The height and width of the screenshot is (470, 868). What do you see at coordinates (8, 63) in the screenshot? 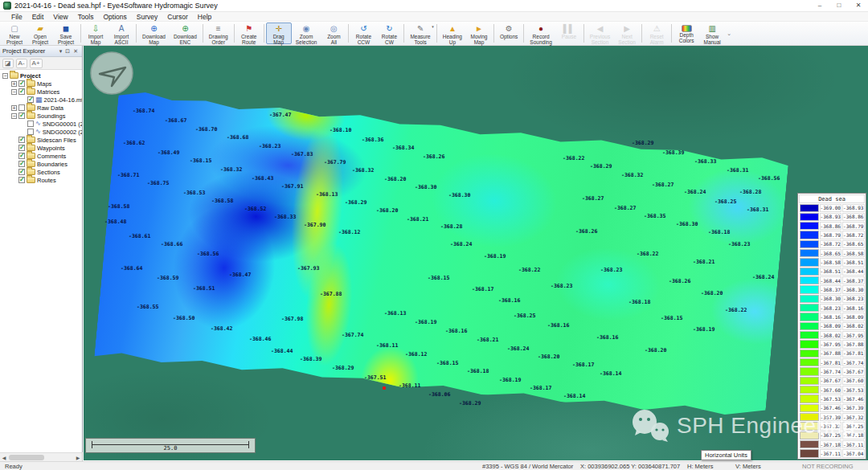
I see `eraser-icon: ◪` at bounding box center [8, 63].